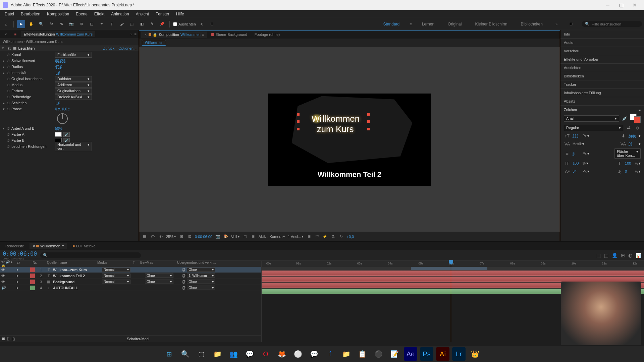  I want to click on tracker-section: Tracker, so click(602, 84).